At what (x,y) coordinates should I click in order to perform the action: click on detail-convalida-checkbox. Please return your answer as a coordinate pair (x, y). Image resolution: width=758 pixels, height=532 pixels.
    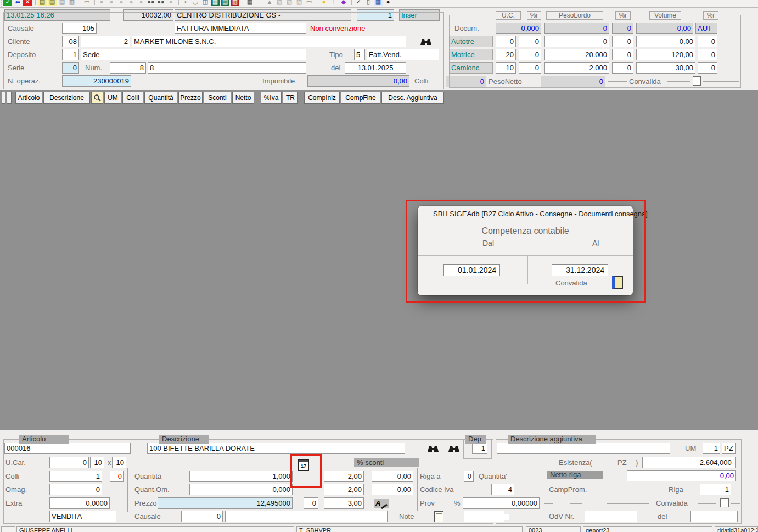
    Looking at the image, I should click on (725, 503).